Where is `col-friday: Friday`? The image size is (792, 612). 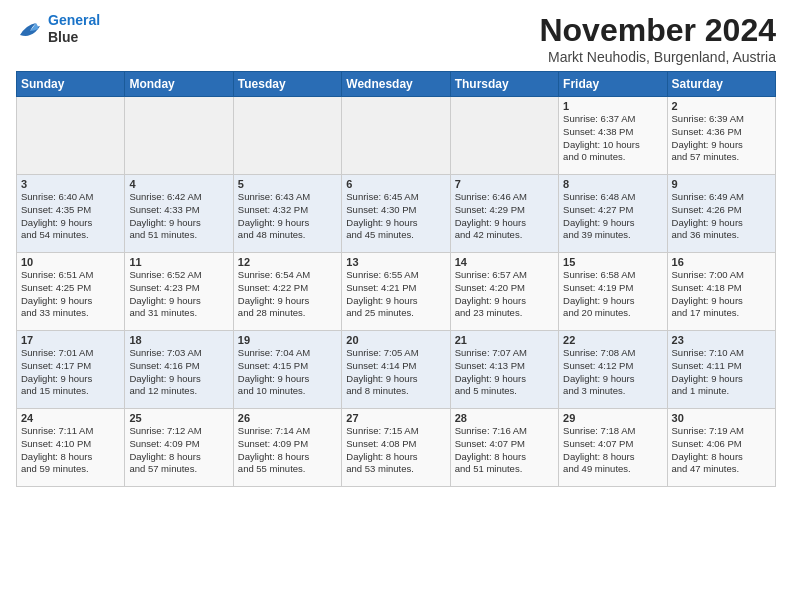
col-friday: Friday is located at coordinates (613, 84).